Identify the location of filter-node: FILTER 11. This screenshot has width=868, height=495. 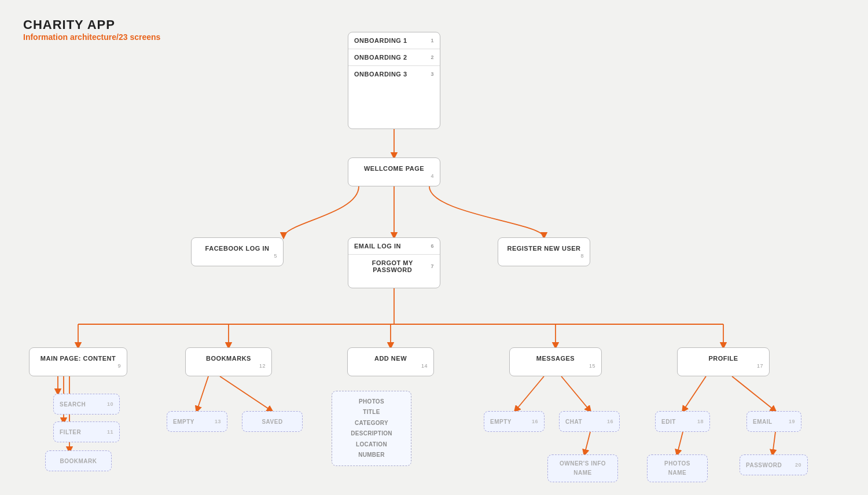
(87, 432).